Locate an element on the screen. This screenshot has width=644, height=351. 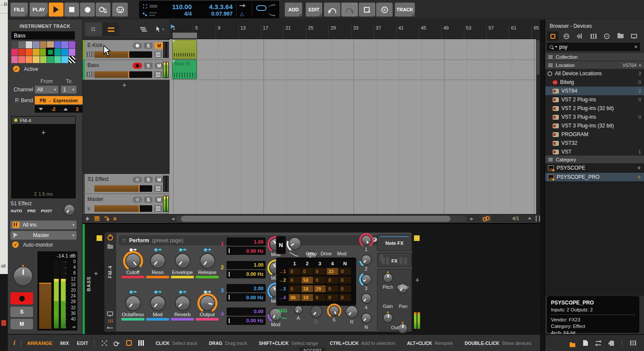
tab-music is located at coordinates (634, 36).